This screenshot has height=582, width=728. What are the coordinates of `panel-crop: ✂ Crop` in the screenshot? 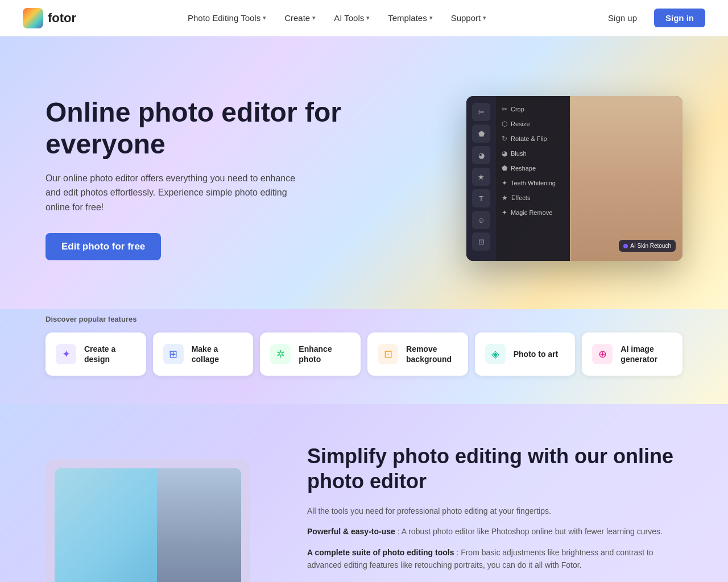 It's located at (533, 109).